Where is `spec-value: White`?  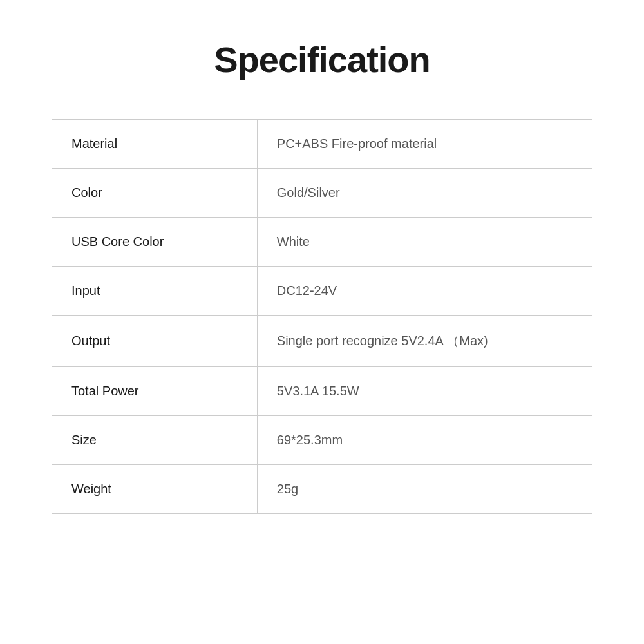 spec-value: White is located at coordinates (424, 242).